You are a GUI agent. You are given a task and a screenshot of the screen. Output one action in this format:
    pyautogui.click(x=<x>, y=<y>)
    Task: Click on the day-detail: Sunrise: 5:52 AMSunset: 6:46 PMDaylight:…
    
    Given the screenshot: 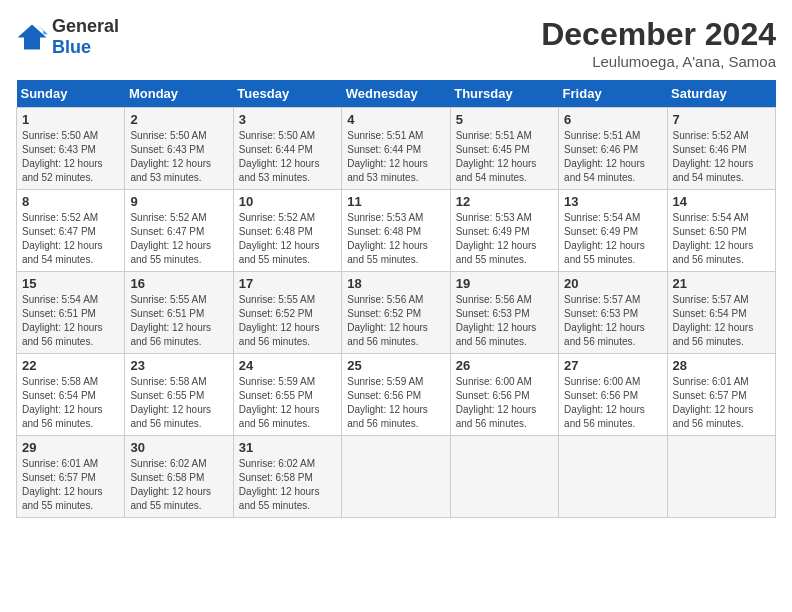 What is the action you would take?
    pyautogui.click(x=722, y=157)
    